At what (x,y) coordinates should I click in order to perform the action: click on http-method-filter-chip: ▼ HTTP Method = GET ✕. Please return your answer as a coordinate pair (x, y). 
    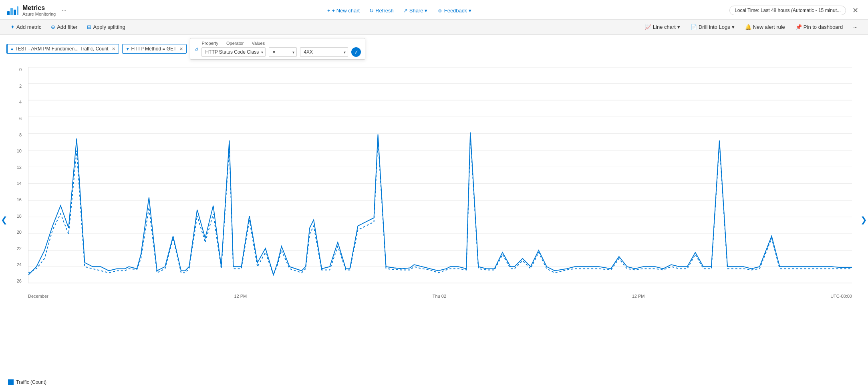
    Looking at the image, I should click on (155, 49).